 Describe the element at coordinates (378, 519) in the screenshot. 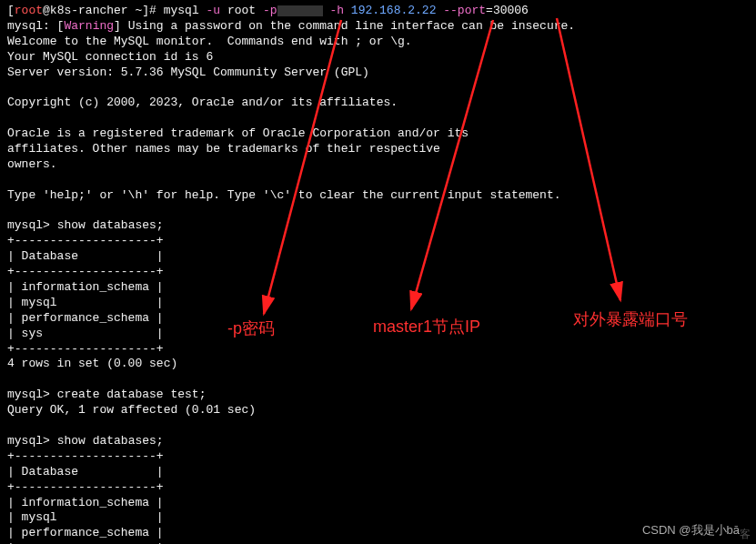

I see `table-row: | mysql |` at that location.